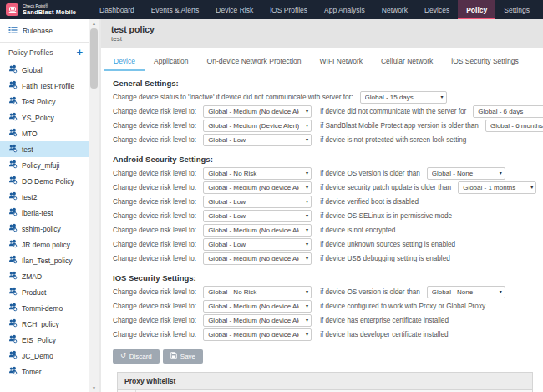  Describe the element at coordinates (45, 85) in the screenshot. I see `sidebar-profile-fatih-test-profile: Fatih Test Profile` at that location.